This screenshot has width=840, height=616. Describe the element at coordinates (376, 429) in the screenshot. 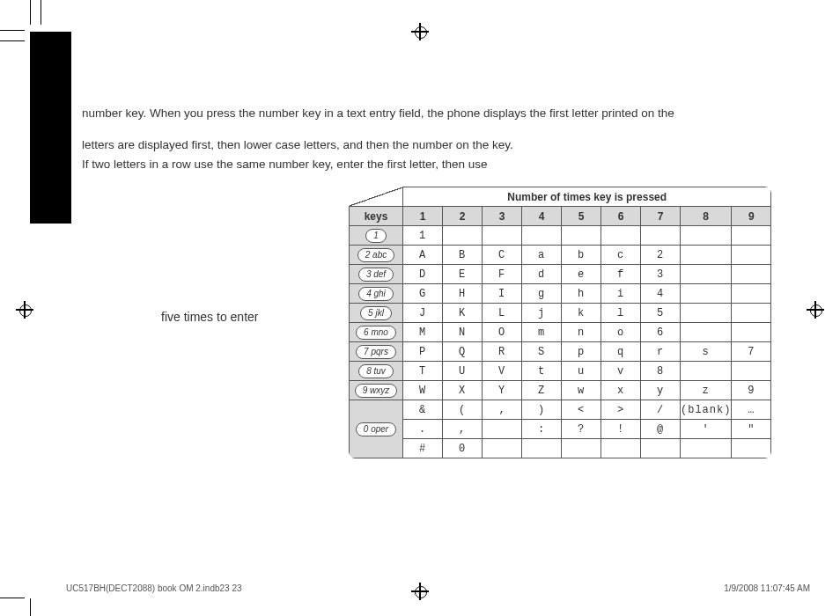

I see `key-button-icon: 0 oper` at that location.